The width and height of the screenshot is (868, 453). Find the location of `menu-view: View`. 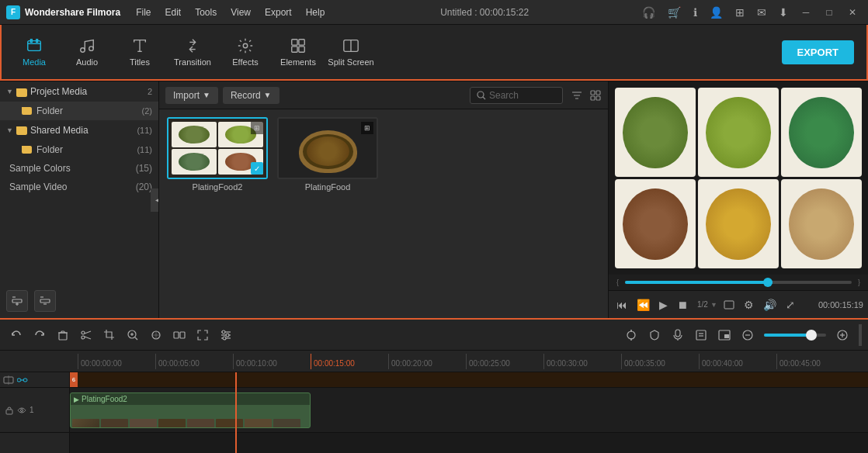

menu-view: View is located at coordinates (241, 12).